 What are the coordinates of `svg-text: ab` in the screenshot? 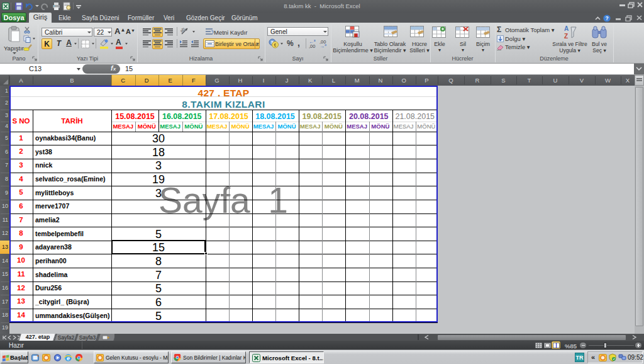 It's located at (182, 30).